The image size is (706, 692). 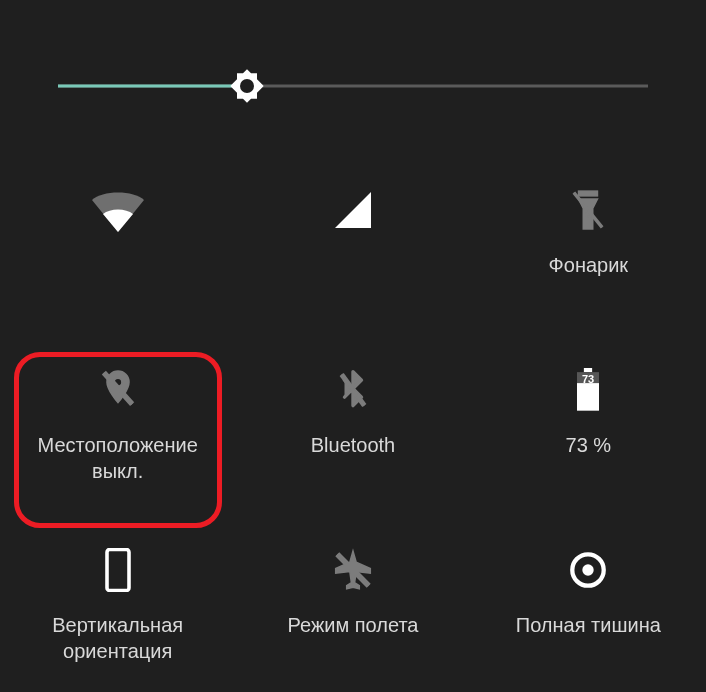 I want to click on do-not-disturb-icon, so click(x=588, y=570).